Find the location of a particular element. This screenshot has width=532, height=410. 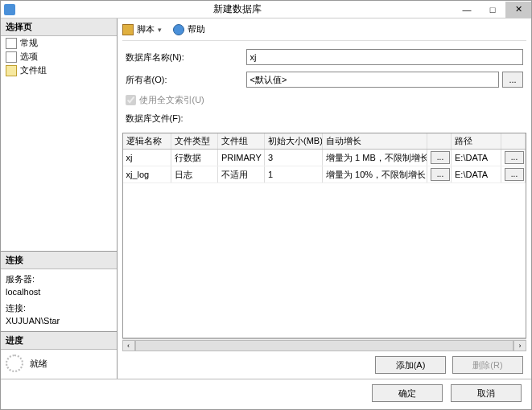

col-path: 路径 is located at coordinates (476, 141).